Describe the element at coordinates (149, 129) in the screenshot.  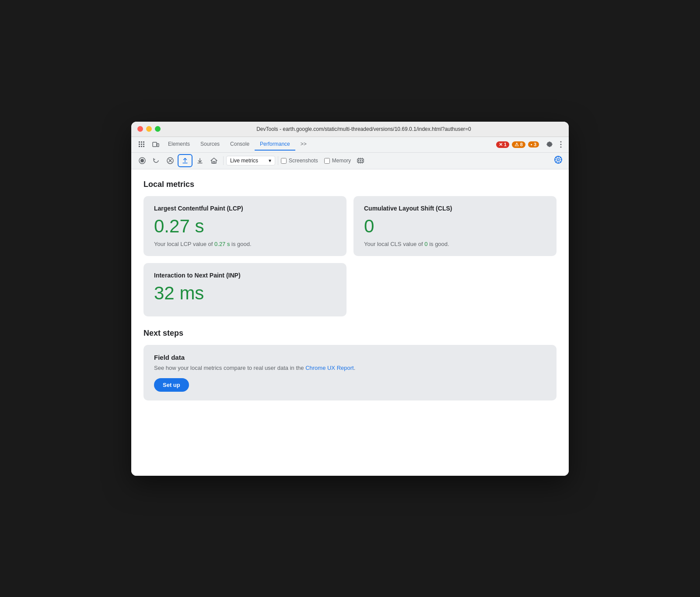
I see `minimize-button` at that location.